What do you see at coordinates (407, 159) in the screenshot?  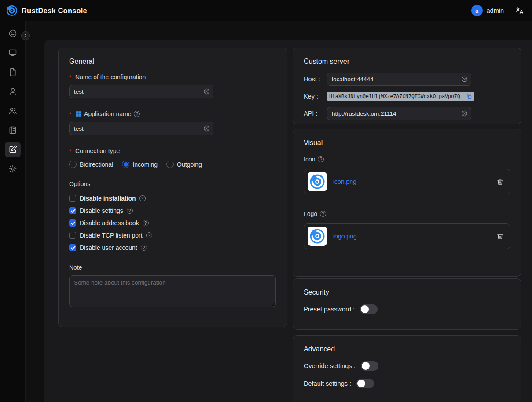 I see `icon-label: Icon` at bounding box center [407, 159].